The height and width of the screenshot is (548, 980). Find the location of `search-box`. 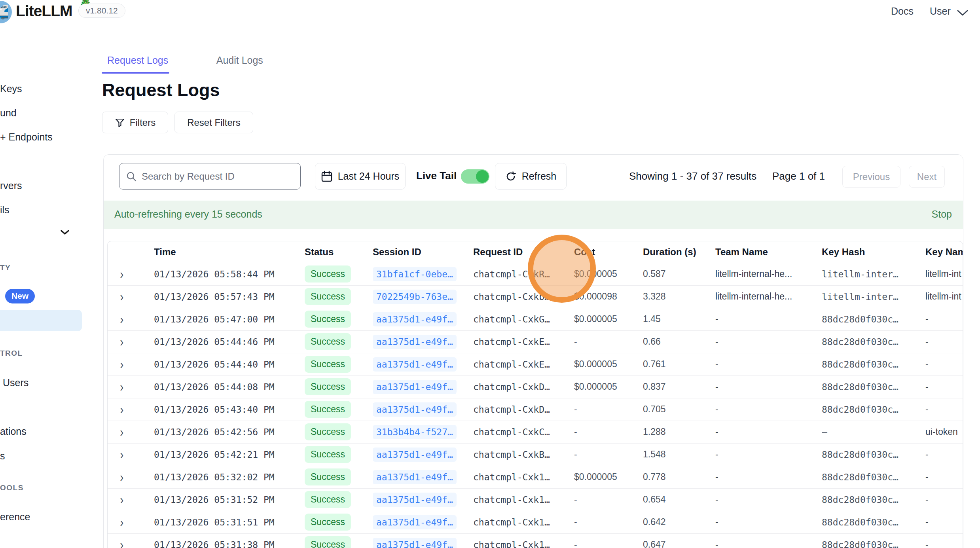

search-box is located at coordinates (210, 176).